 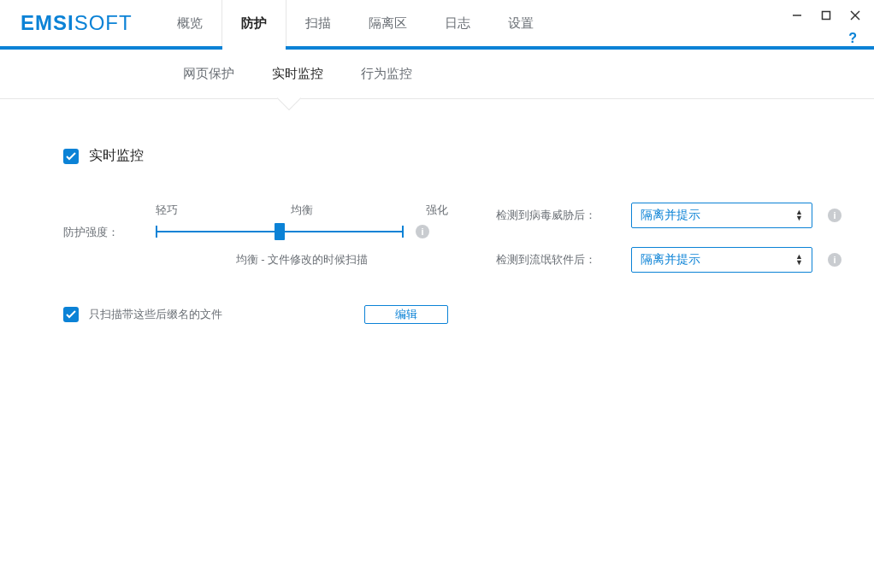 What do you see at coordinates (280, 232) in the screenshot?
I see `protection-slider` at bounding box center [280, 232].